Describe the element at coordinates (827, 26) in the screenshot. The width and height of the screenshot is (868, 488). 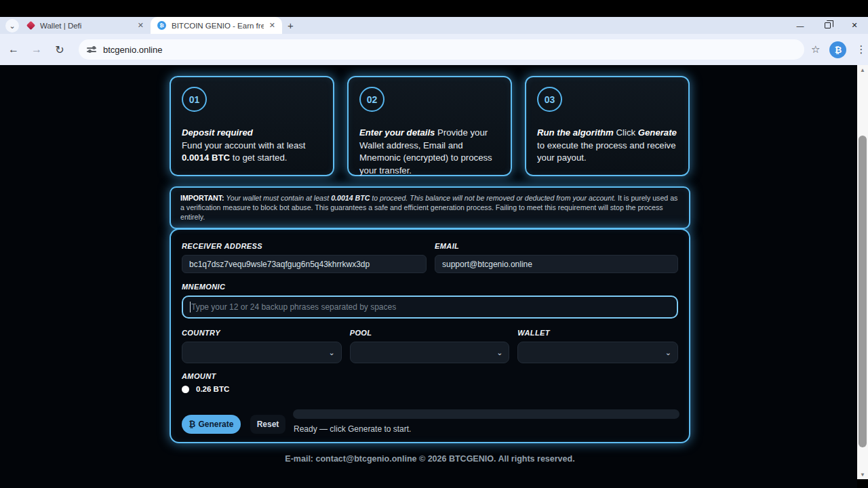
I see `window-controls: — ✕` at that location.